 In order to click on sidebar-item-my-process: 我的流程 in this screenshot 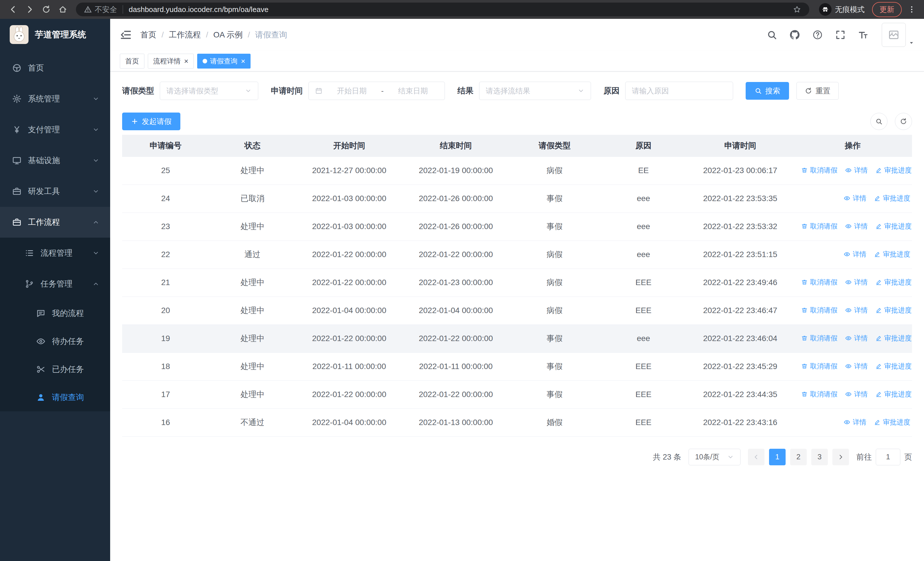, I will do `click(55, 313)`.